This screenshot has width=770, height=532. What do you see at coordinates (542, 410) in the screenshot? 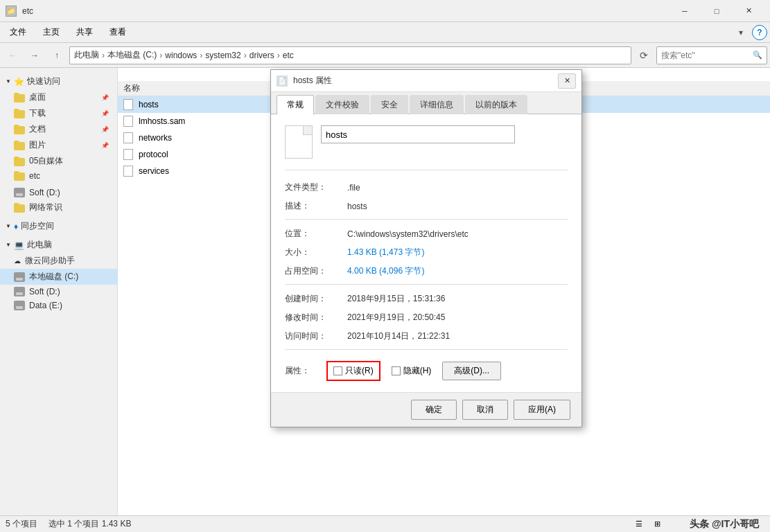
I see `apply-button: 应用(A)` at bounding box center [542, 410].